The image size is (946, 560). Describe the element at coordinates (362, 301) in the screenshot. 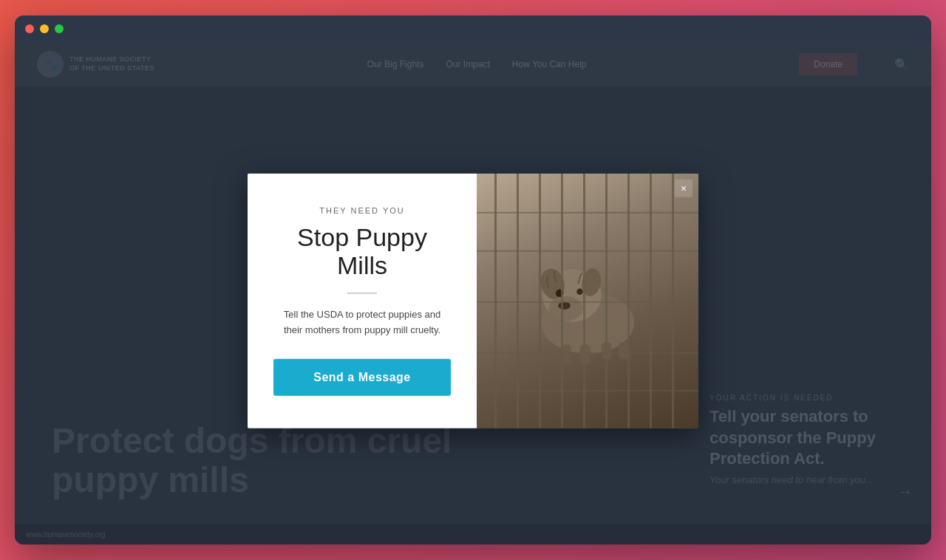

I see `modal-left-panel: THEY NEED YOU Stop Puppy Mills Tell the …` at that location.